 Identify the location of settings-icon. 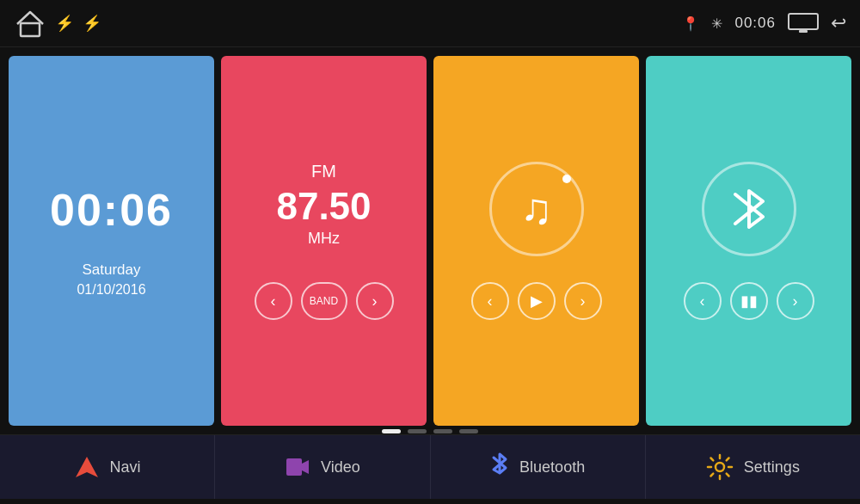
(720, 467).